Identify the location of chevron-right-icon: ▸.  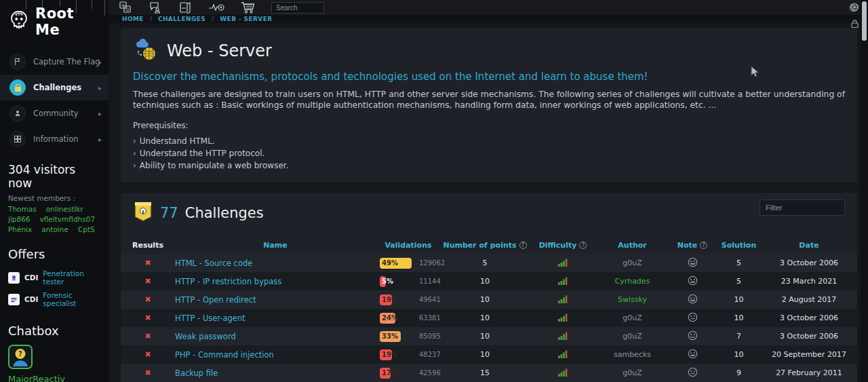
(100, 62).